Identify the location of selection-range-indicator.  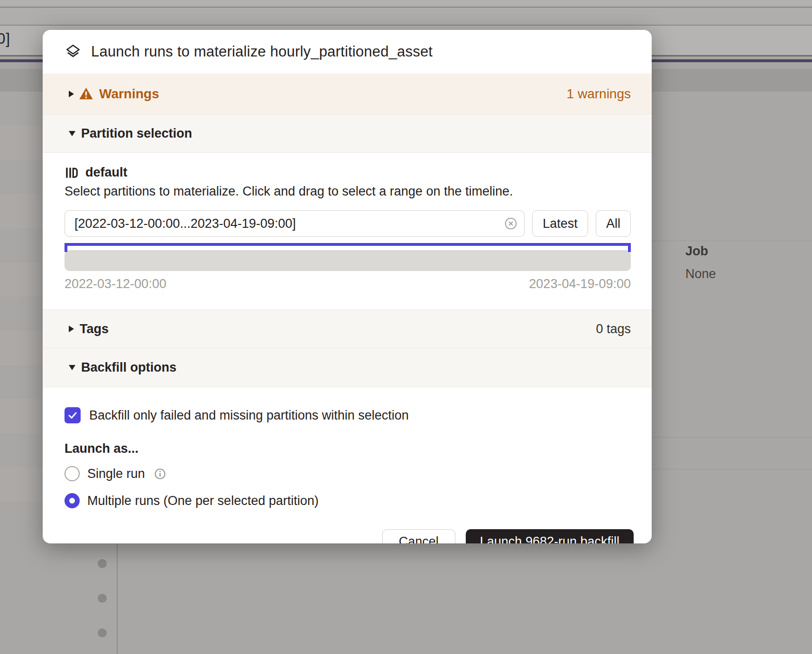
(348, 244).